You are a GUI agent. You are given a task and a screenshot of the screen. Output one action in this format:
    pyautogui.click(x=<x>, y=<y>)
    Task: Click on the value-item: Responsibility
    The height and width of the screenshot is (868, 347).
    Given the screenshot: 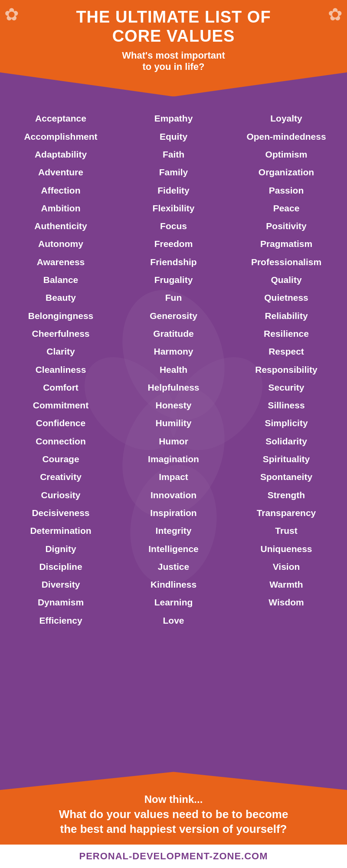 What is the action you would take?
    pyautogui.click(x=286, y=370)
    